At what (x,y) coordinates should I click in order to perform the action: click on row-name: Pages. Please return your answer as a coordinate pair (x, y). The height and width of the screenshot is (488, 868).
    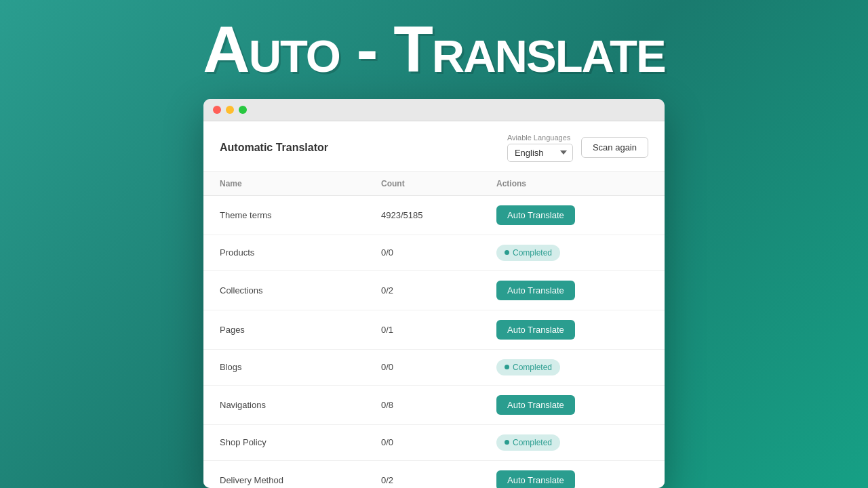
    Looking at the image, I should click on (284, 329).